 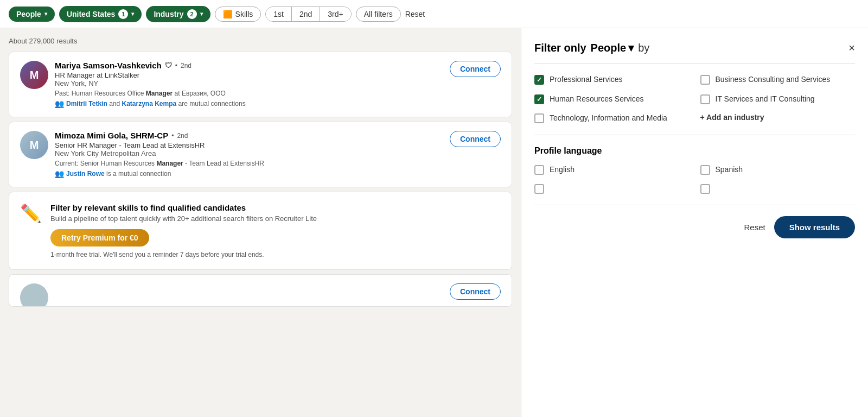 What do you see at coordinates (29, 14) in the screenshot?
I see `people-label: People` at bounding box center [29, 14].